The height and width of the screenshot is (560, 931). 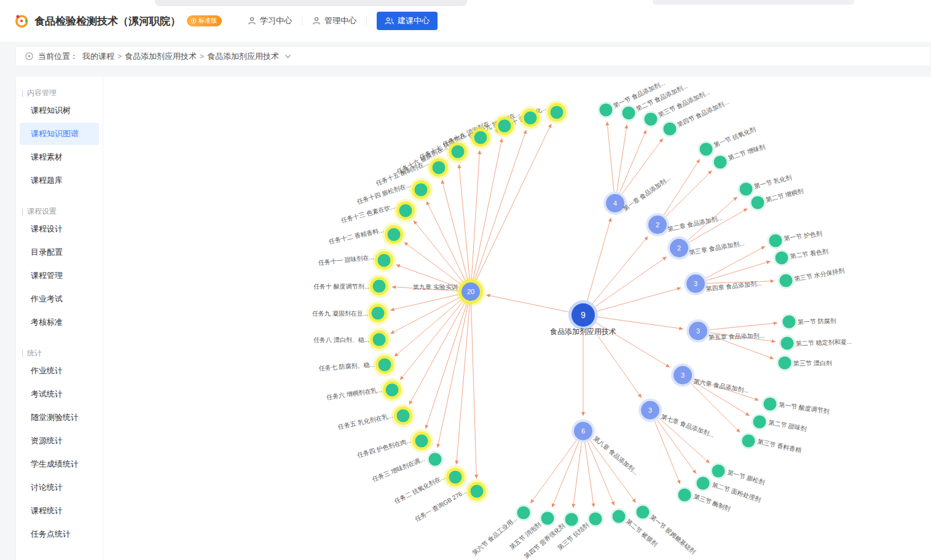 I want to click on sidebar-item-课程统计: 课程统计, so click(x=59, y=511).